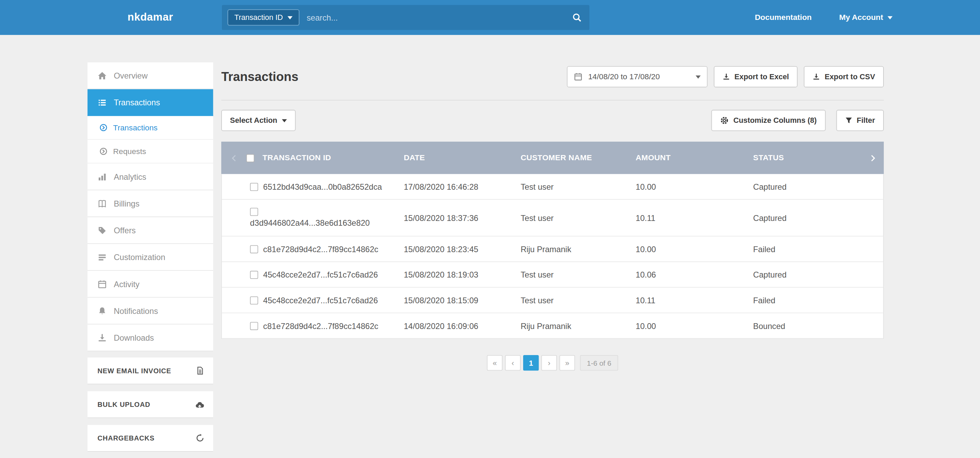 Image resolution: width=980 pixels, height=458 pixels. What do you see at coordinates (131, 75) in the screenshot?
I see `sidebar-item-label: Overview` at bounding box center [131, 75].